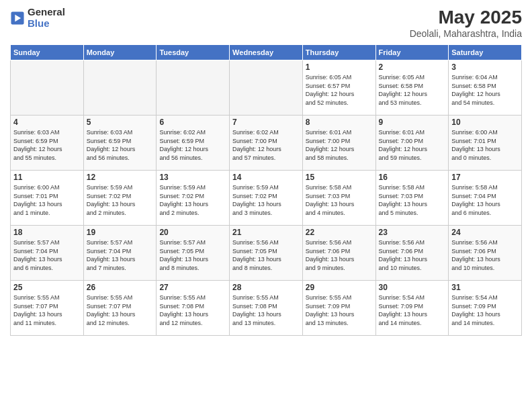  What do you see at coordinates (466, 23) in the screenshot?
I see `title-block: May 2025 Deolali, Maharashtra, India` at bounding box center [466, 23].